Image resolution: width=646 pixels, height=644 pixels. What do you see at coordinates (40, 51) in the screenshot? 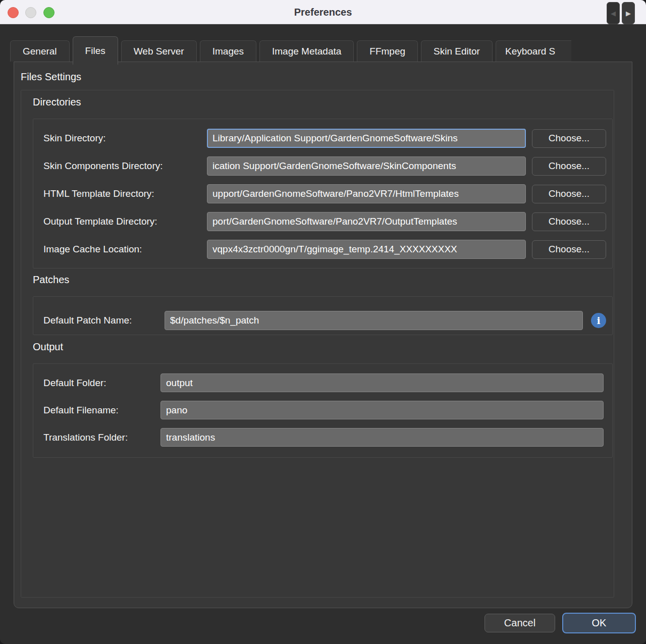
I see `tab-general: General` at bounding box center [40, 51].